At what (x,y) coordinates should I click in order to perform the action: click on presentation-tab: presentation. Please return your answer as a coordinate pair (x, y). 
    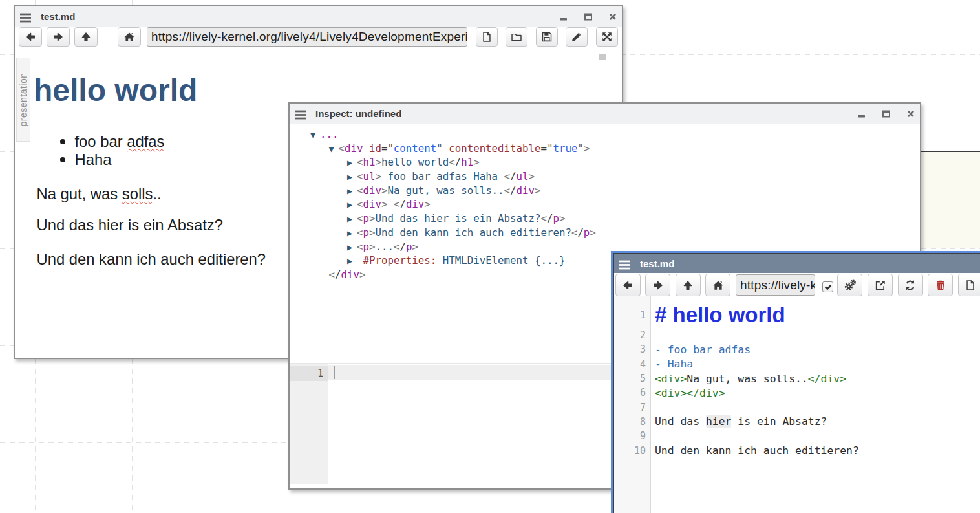
    Looking at the image, I should click on (23, 100).